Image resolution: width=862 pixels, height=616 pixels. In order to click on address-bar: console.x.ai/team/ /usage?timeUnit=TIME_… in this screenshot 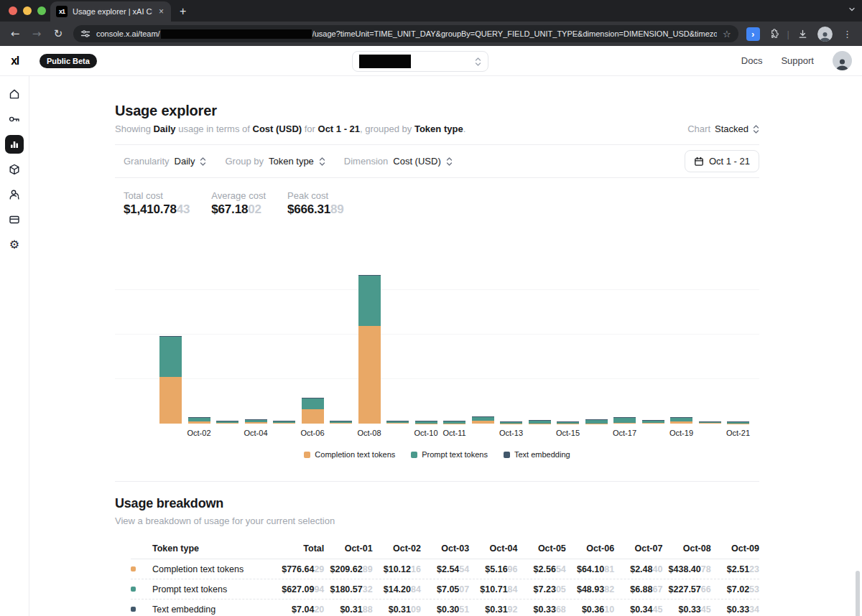, I will do `click(406, 34)`.